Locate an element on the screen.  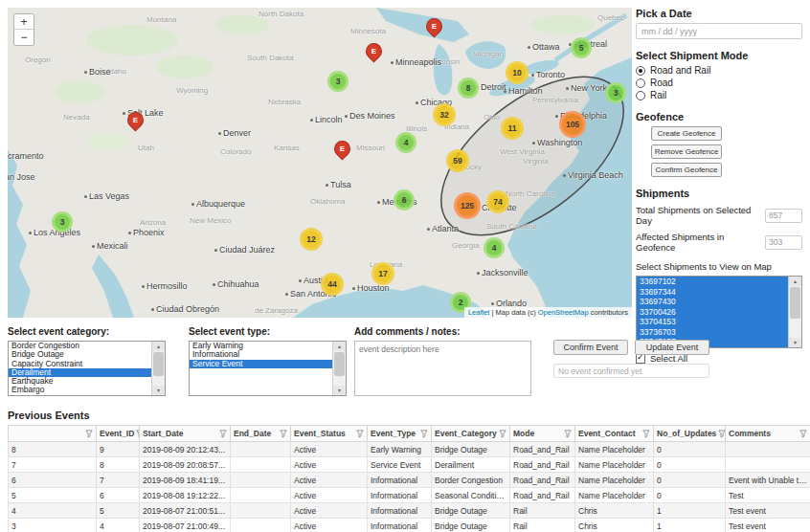
cluster-marker: 125 is located at coordinates (467, 206).